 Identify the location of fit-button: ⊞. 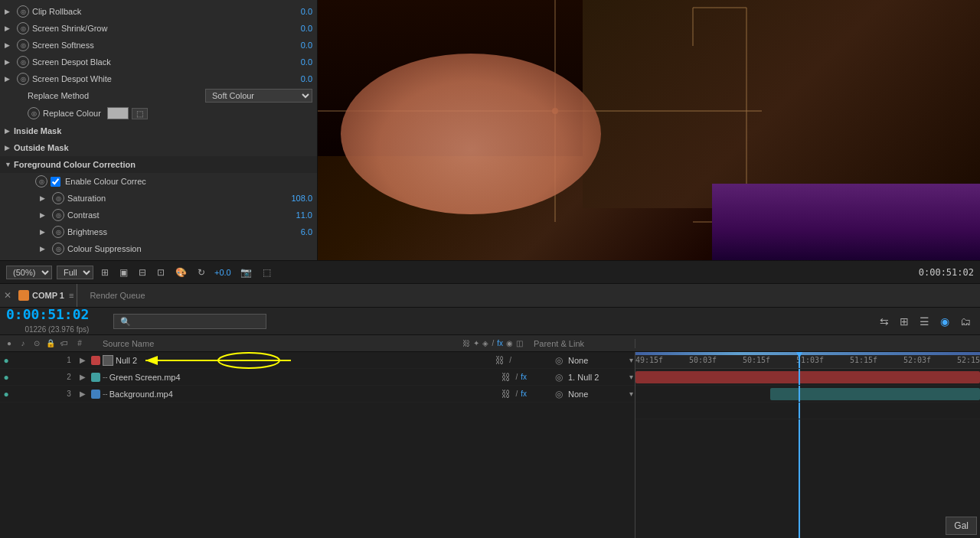
(105, 272).